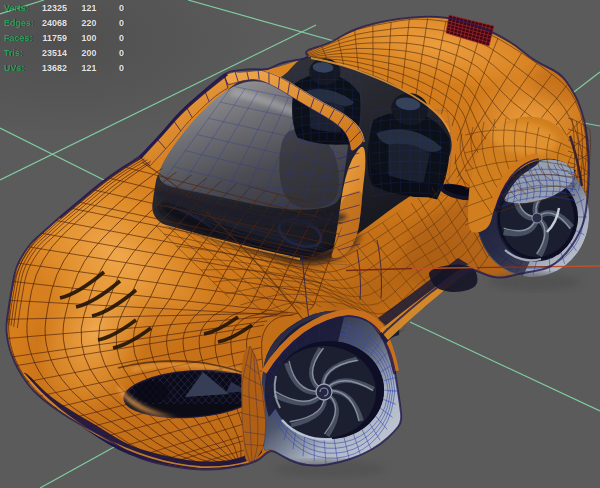 This screenshot has height=488, width=600. What do you see at coordinates (54, 38) in the screenshot?
I see `svg-text: 11759` at bounding box center [54, 38].